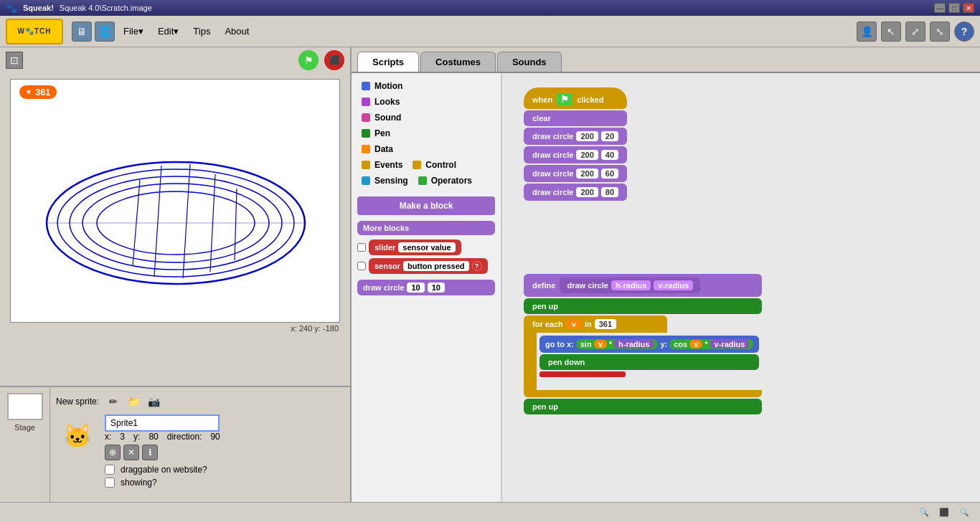 The width and height of the screenshot is (980, 522). I want to click on pen-label: Pen, so click(382, 133).